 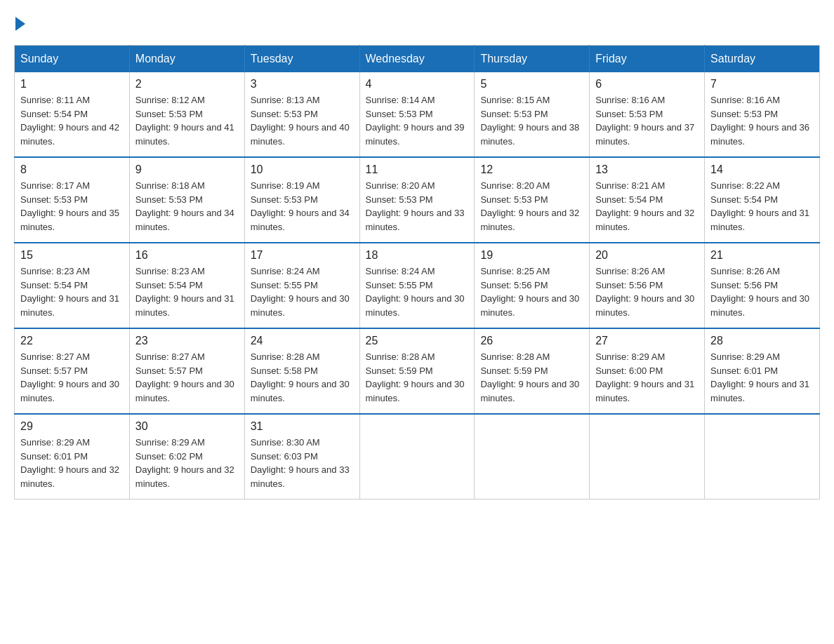 What do you see at coordinates (302, 170) in the screenshot?
I see `day-number: 10` at bounding box center [302, 170].